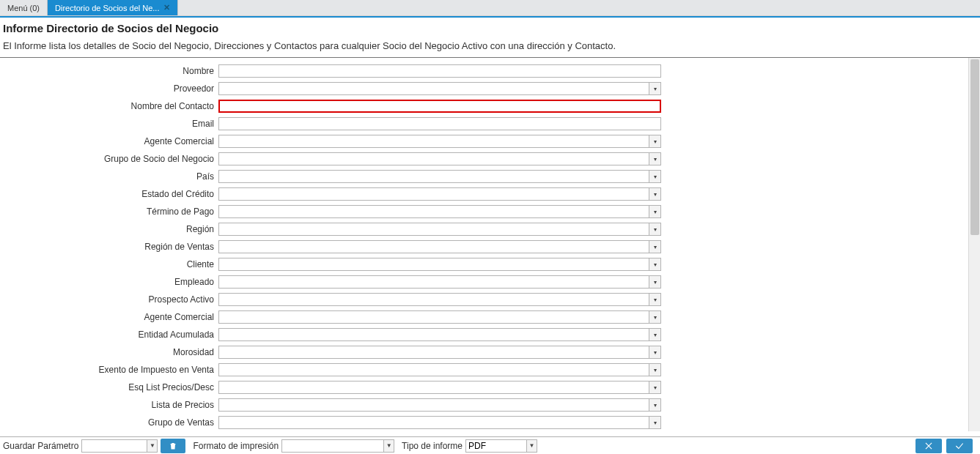 The image size is (980, 454). I want to click on report-type-input, so click(496, 446).